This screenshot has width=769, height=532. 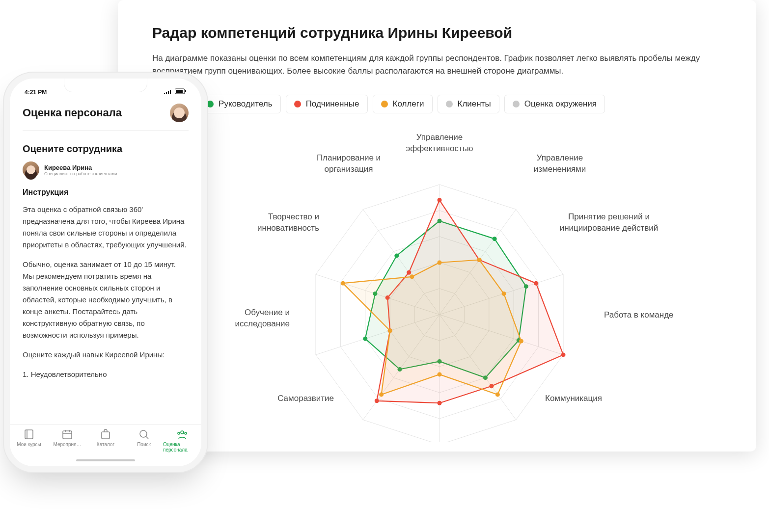 I want to click on legend-item: Коллеги, so click(x=403, y=104).